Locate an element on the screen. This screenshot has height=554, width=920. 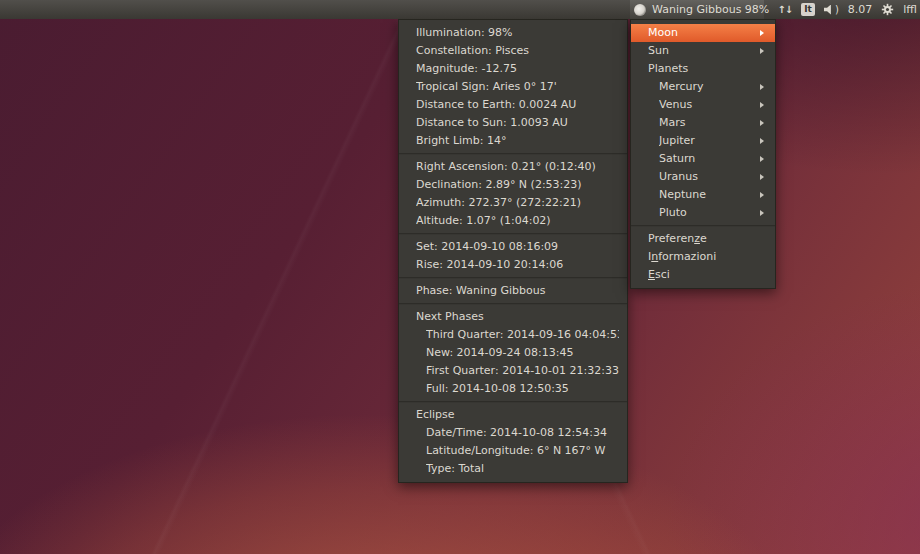
menu-item-neptune: Neptune is located at coordinates (703, 195).